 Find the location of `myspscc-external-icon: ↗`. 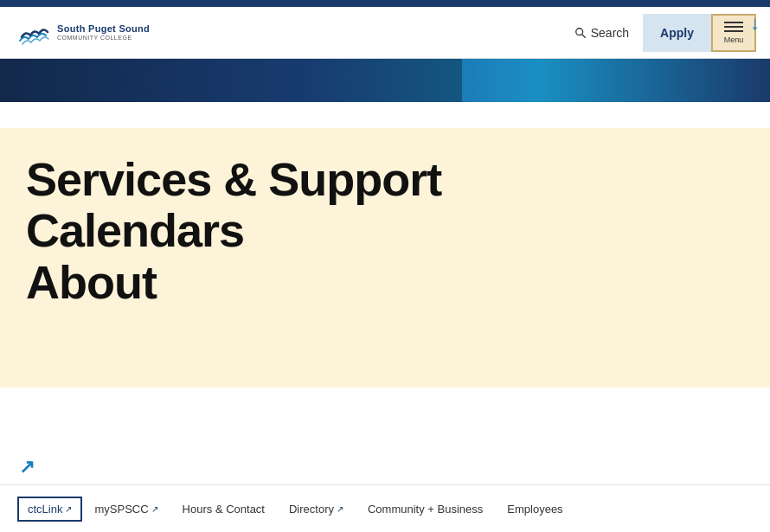

myspscc-external-icon: ↗ is located at coordinates (155, 509).